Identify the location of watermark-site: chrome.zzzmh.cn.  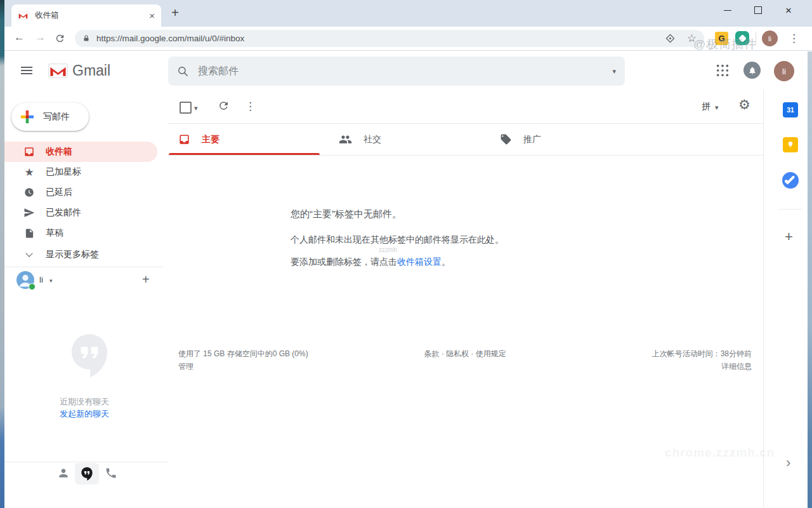
(719, 453).